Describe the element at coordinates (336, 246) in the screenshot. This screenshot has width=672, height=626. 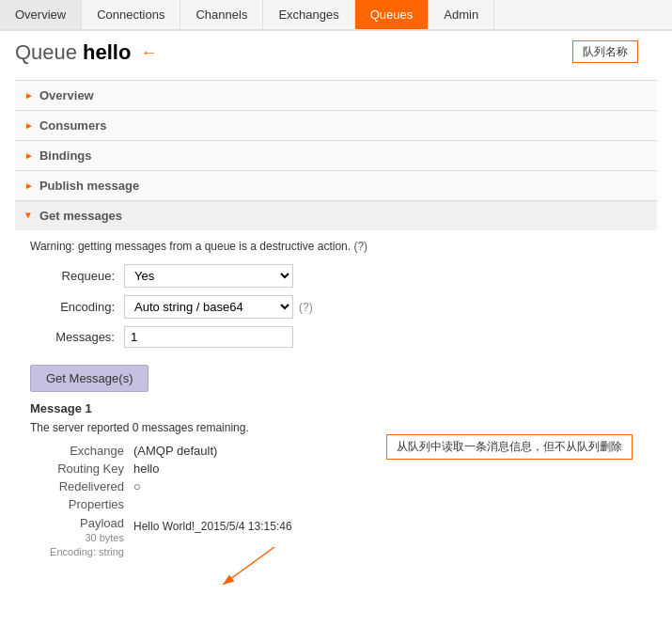
I see `warning-text: Warning: getting messages from a queue i…` at that location.